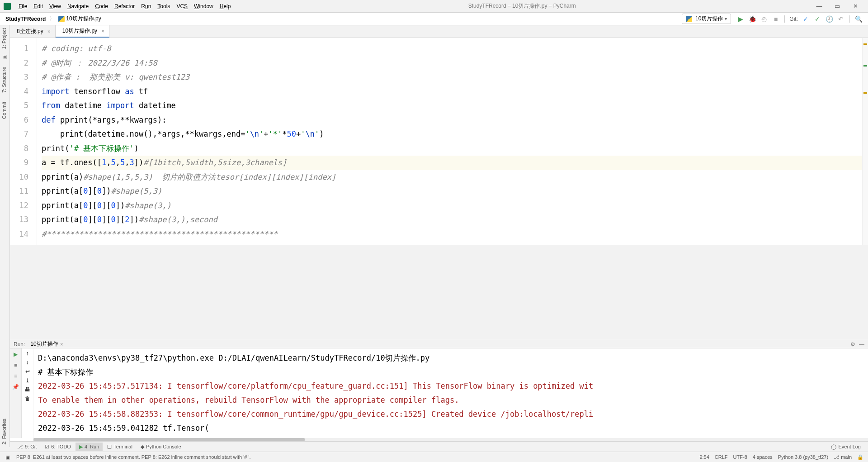 The width and height of the screenshot is (868, 462). What do you see at coordinates (16, 376) in the screenshot?
I see `restore-layout-button: ≡` at bounding box center [16, 376].